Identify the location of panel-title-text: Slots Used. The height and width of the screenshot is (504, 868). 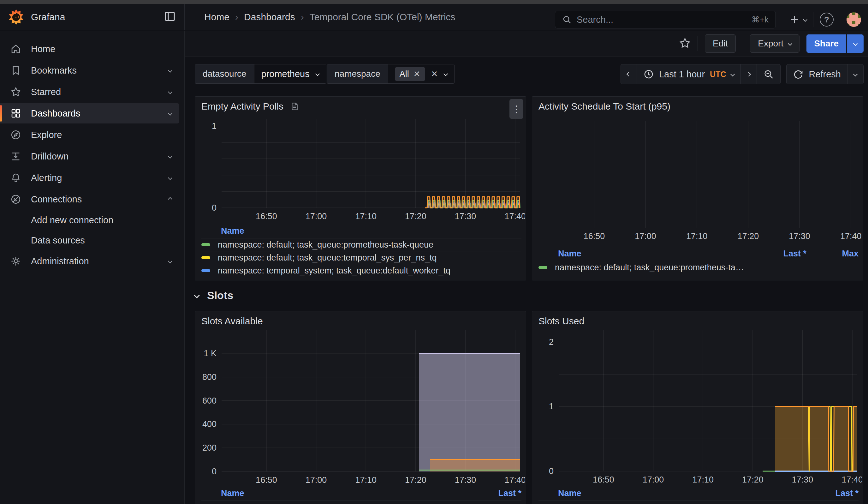
(561, 321).